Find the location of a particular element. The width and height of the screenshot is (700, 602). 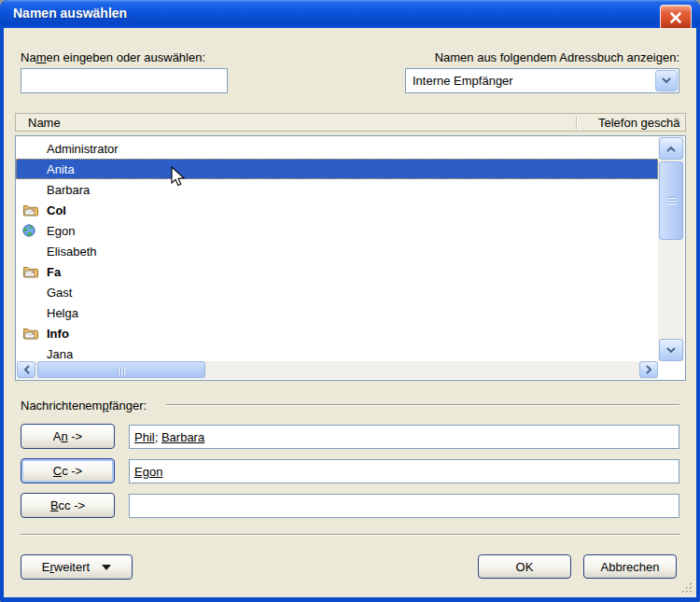

address-book-label: Namen aus folgendem Adressbuch anzeigen: is located at coordinates (557, 58).